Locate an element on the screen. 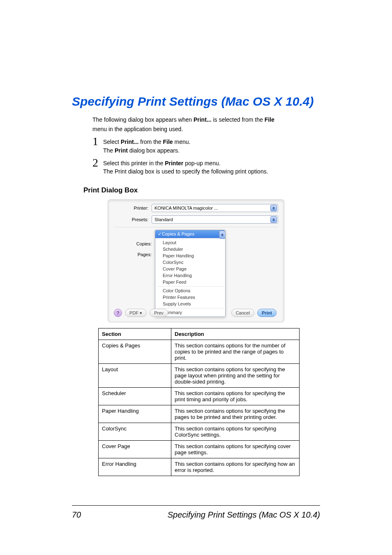 This screenshot has width=392, height=555. pdf-label: PDF ▾ is located at coordinates (136, 313).